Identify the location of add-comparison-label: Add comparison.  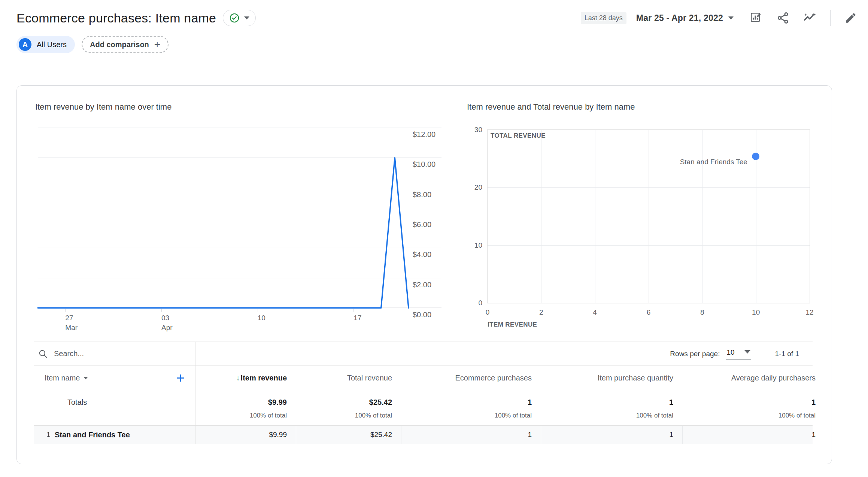
(119, 45).